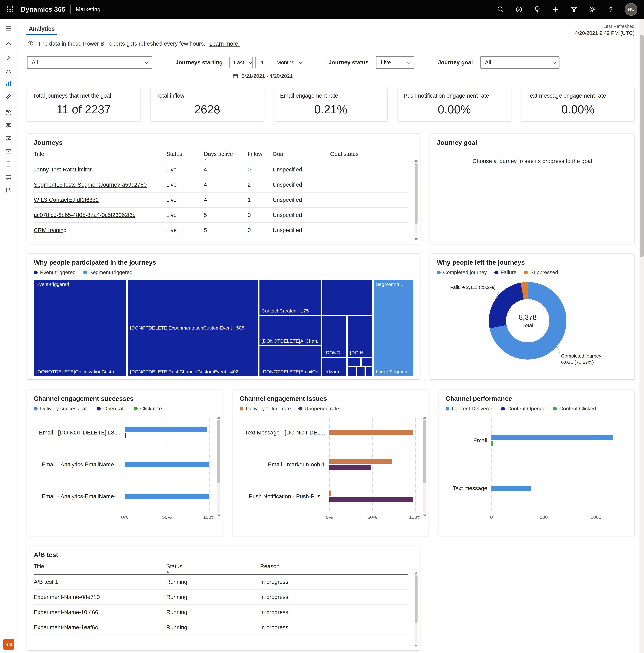 The height and width of the screenshot is (653, 644). Describe the element at coordinates (611, 9) in the screenshot. I see `help-icon: ?` at that location.